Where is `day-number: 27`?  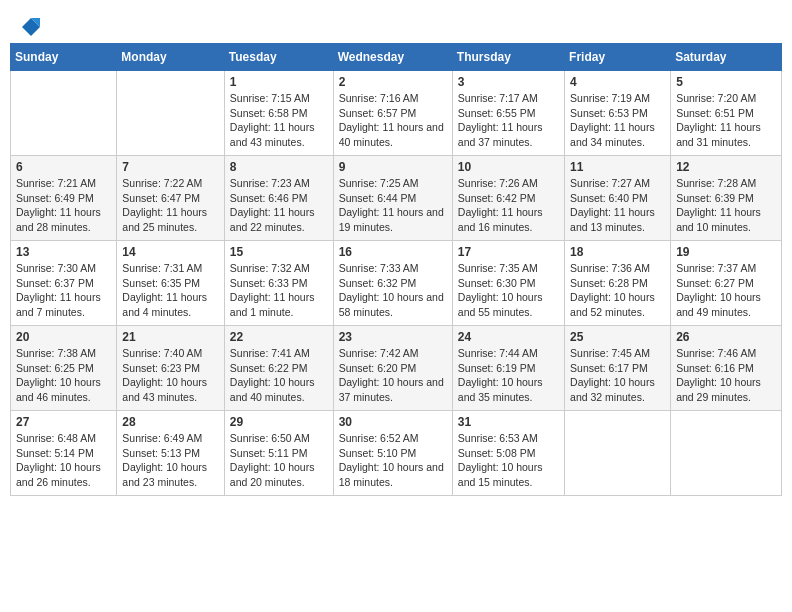
day-number: 27 is located at coordinates (64, 422).